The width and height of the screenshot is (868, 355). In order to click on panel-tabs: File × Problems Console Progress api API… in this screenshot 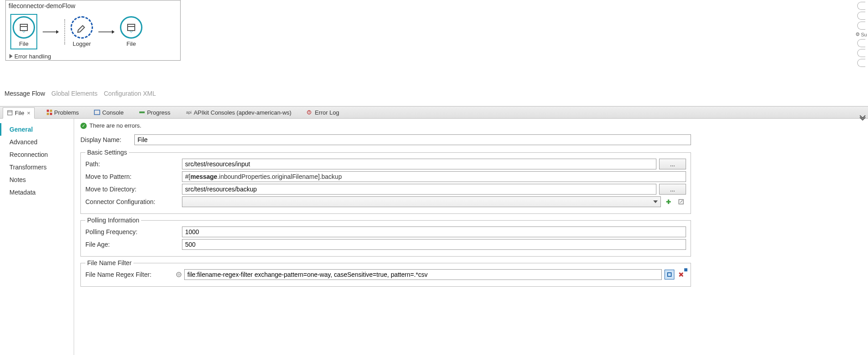, I will do `click(434, 112)`.